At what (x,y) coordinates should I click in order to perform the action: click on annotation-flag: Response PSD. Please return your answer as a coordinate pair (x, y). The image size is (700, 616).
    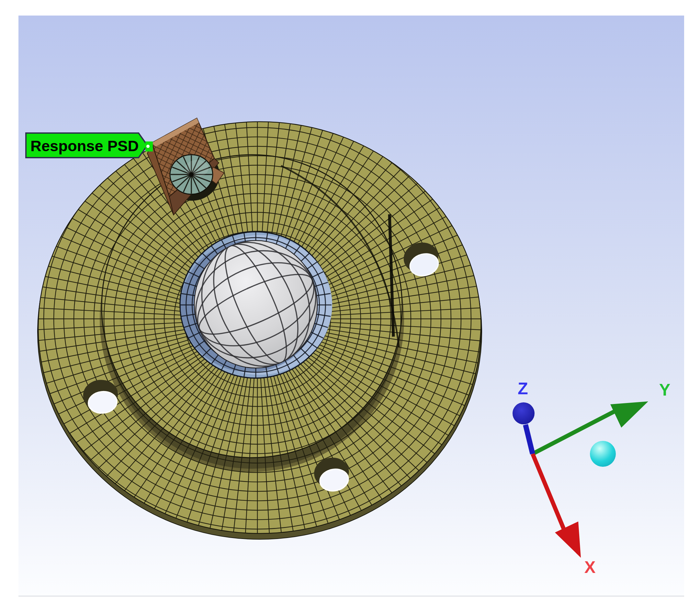
    Looking at the image, I should click on (89, 145).